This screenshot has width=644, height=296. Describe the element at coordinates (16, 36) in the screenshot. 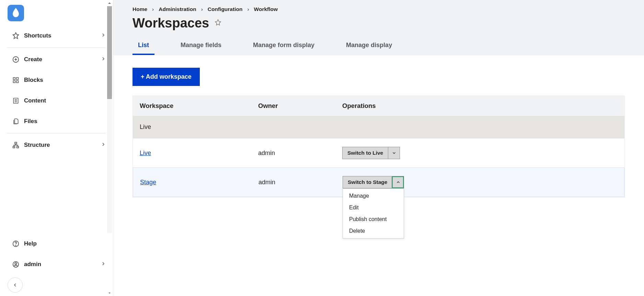

I see `star-icon` at that location.